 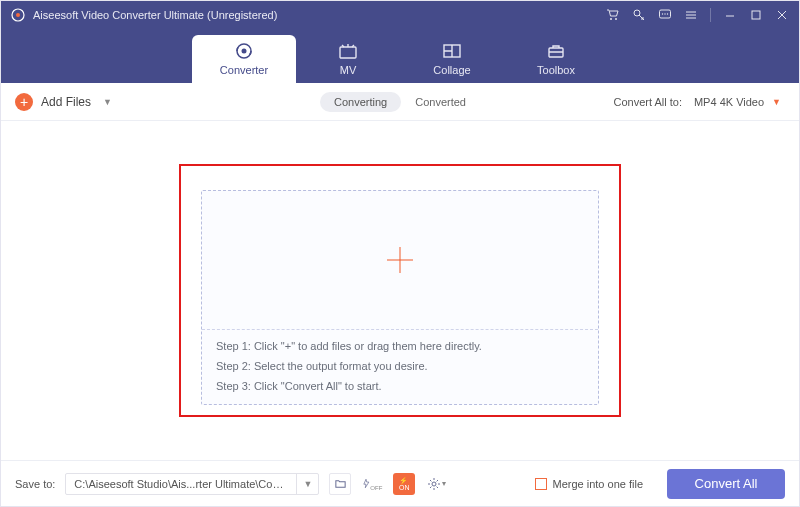 What do you see at coordinates (404, 484) in the screenshot?
I see `high-speed-button: ⚡ON` at bounding box center [404, 484].